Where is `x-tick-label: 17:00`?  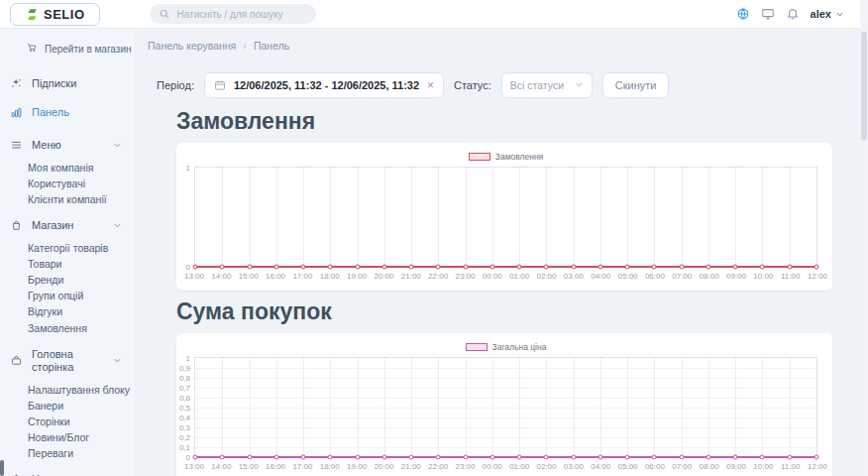 x-tick-label: 17:00 is located at coordinates (302, 276).